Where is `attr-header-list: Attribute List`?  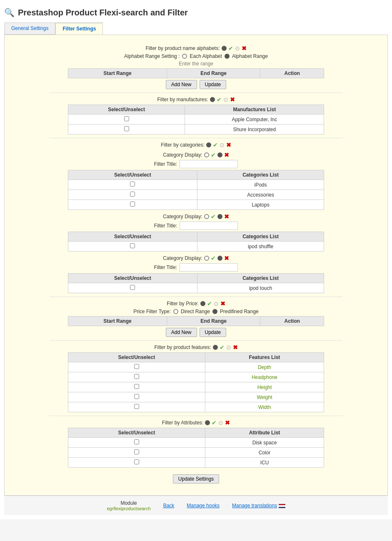
attr-header-list: Attribute List is located at coordinates (264, 433).